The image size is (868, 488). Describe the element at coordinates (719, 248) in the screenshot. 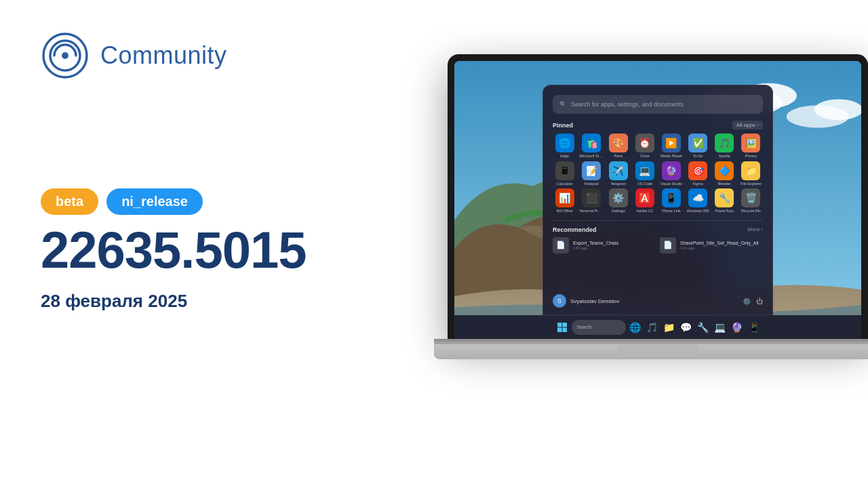

I see `rec-time-1: 11h ago` at that location.